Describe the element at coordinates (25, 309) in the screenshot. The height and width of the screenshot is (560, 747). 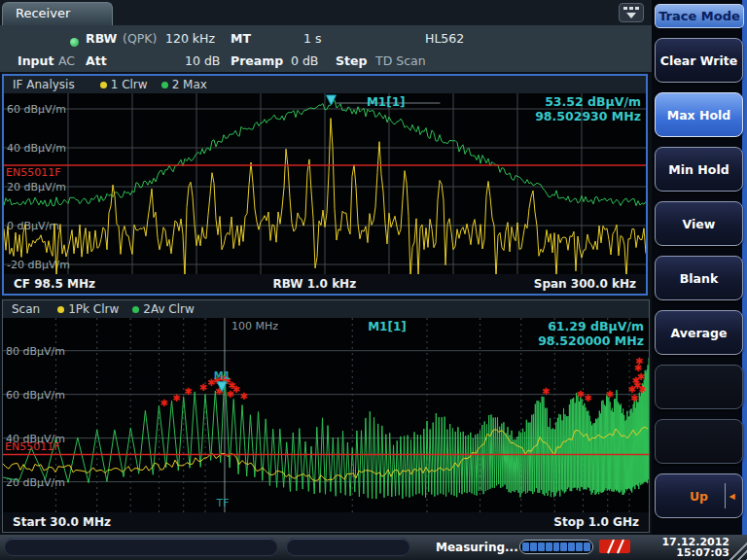
I see `scan-title: Scan` at that location.